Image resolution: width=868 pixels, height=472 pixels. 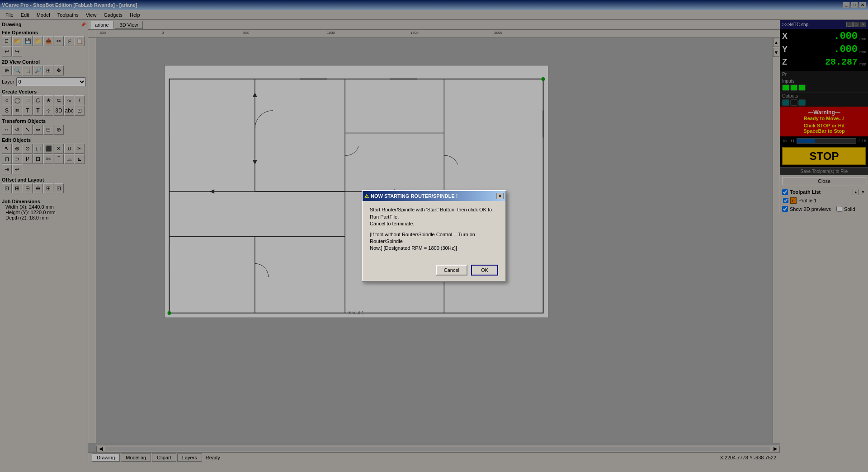 I want to click on modal-dialog: ⚠ NOW STARTING ROUTER/SPINDLE ! ✕ Start …, so click(x=434, y=236).